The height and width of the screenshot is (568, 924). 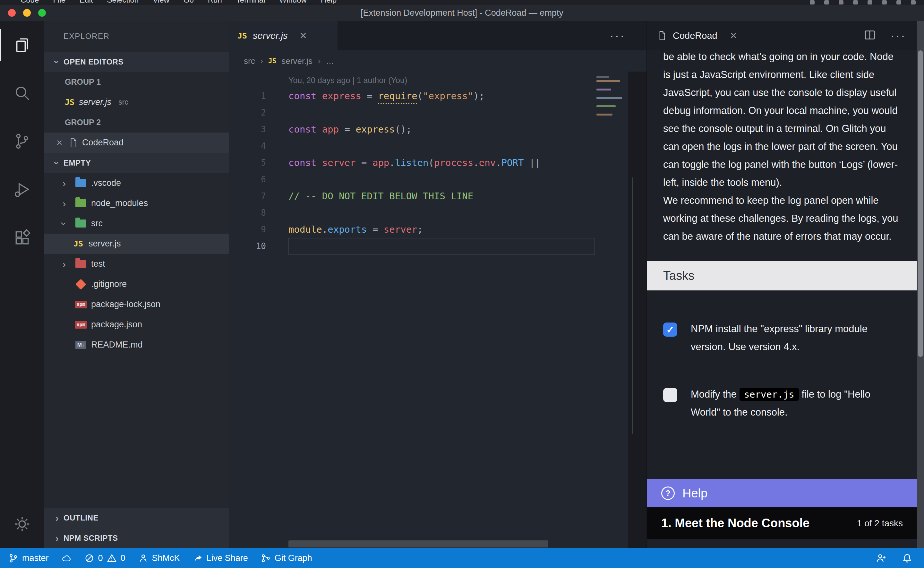 I want to click on code-line: 8, so click(x=438, y=213).